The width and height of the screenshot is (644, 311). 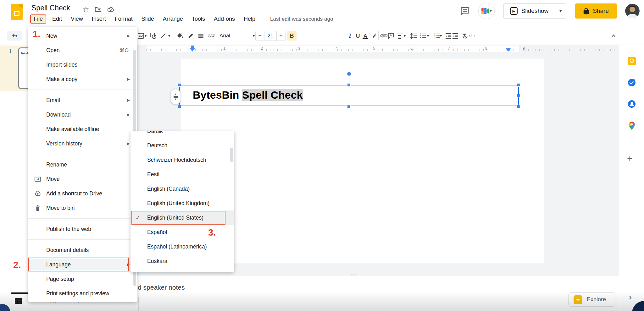 I want to click on language-item-dansk: Dansk, so click(x=182, y=135).